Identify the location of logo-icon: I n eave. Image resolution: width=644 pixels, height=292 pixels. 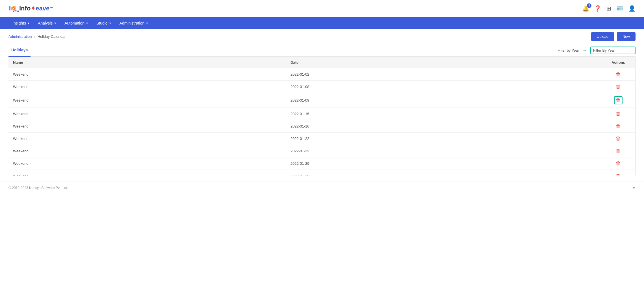
(14, 8).